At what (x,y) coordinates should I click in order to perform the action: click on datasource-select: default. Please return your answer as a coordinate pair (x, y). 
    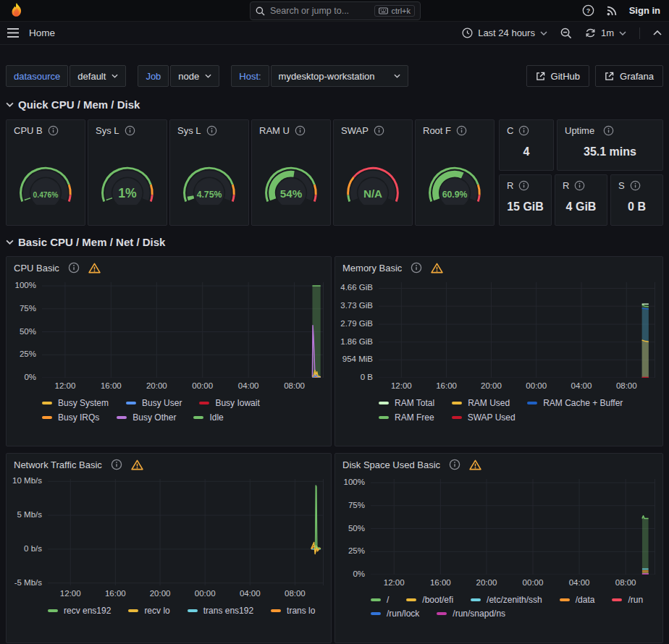
    Looking at the image, I should click on (98, 76).